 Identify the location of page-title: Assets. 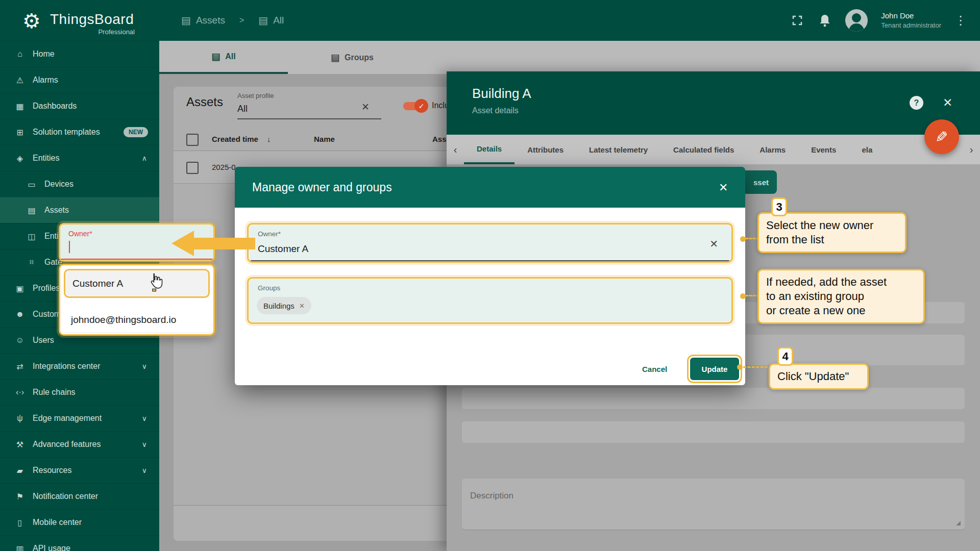
(205, 102).